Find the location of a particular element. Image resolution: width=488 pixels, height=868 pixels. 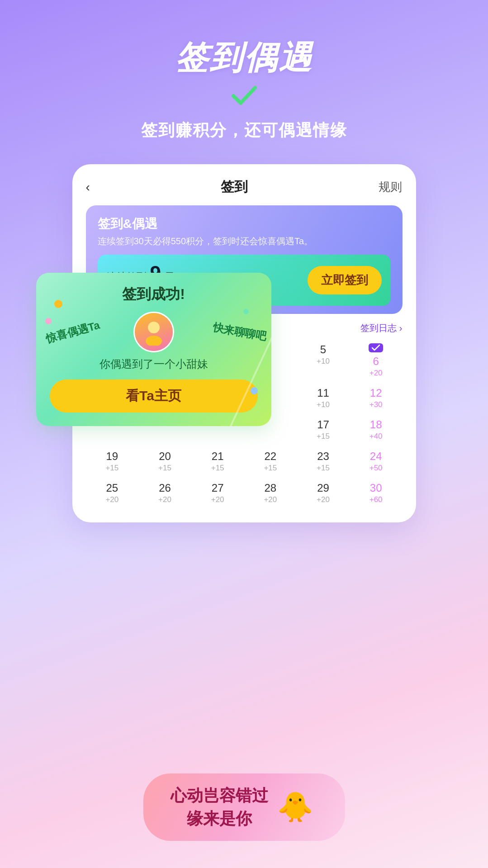

cal-day: 18 is located at coordinates (376, 425).